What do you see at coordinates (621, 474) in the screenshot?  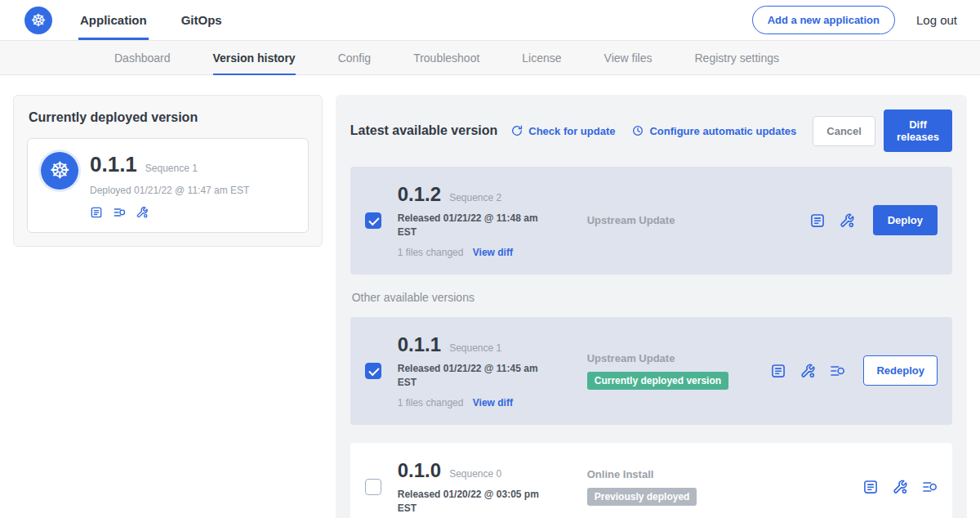 I see `source-label: Online Install` at bounding box center [621, 474].